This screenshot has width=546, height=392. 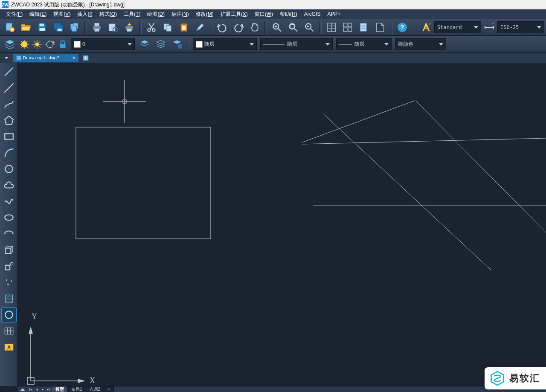 What do you see at coordinates (184, 27) in the screenshot?
I see `paste-button` at bounding box center [184, 27].